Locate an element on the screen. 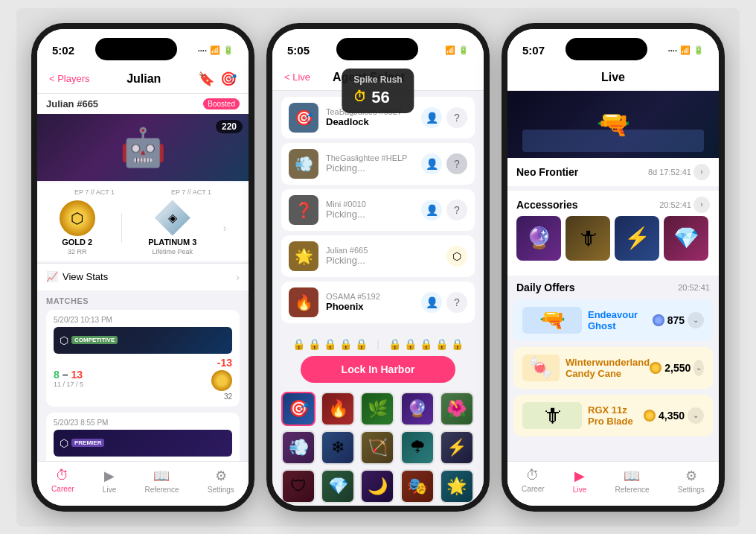 This screenshot has width=756, height=534. accessories-timer-value: 20:52:41 is located at coordinates (676, 205).